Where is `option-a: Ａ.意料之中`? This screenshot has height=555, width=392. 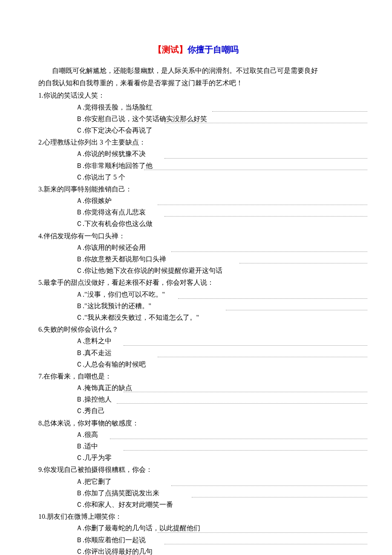
option-a: Ａ.意料之中 is located at coordinates (215, 341).